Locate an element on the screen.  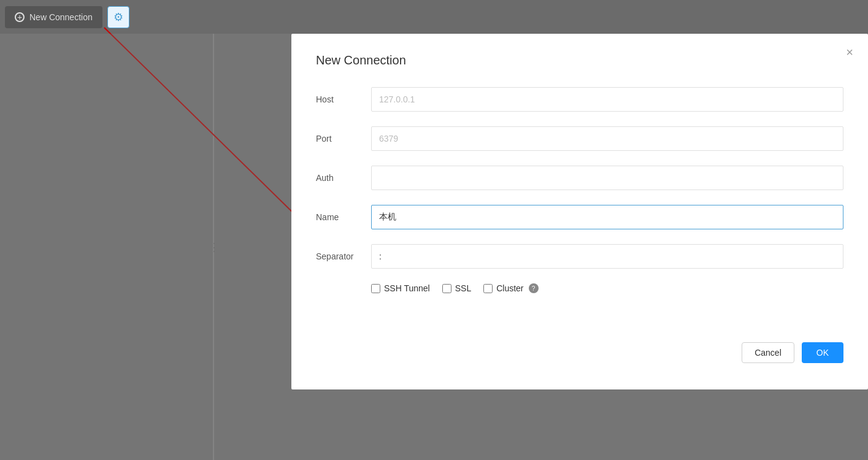
top-bar: + New Connection ⚙ is located at coordinates (434, 17).